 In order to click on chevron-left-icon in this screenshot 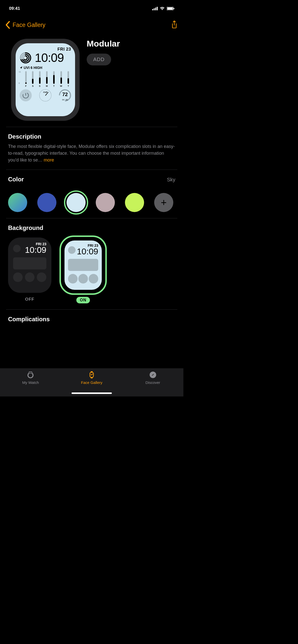, I will do `click(8, 25)`.